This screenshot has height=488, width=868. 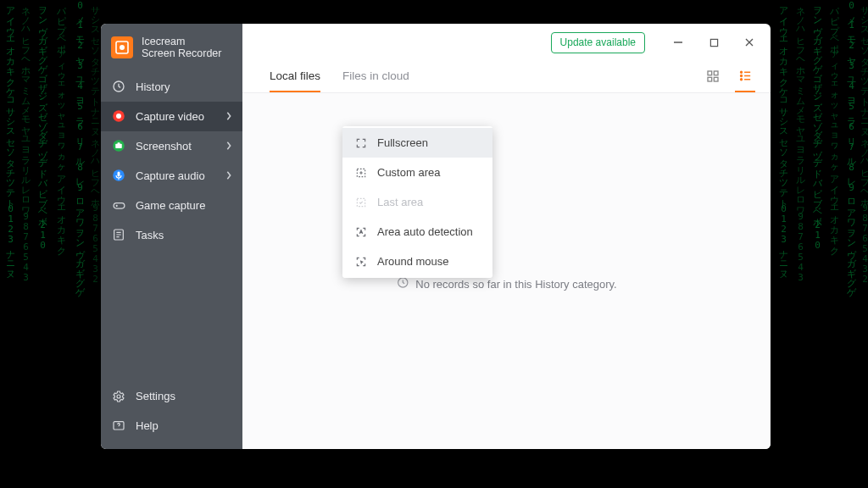 What do you see at coordinates (170, 176) in the screenshot?
I see `sidebar-item-label: Capture audio` at bounding box center [170, 176].